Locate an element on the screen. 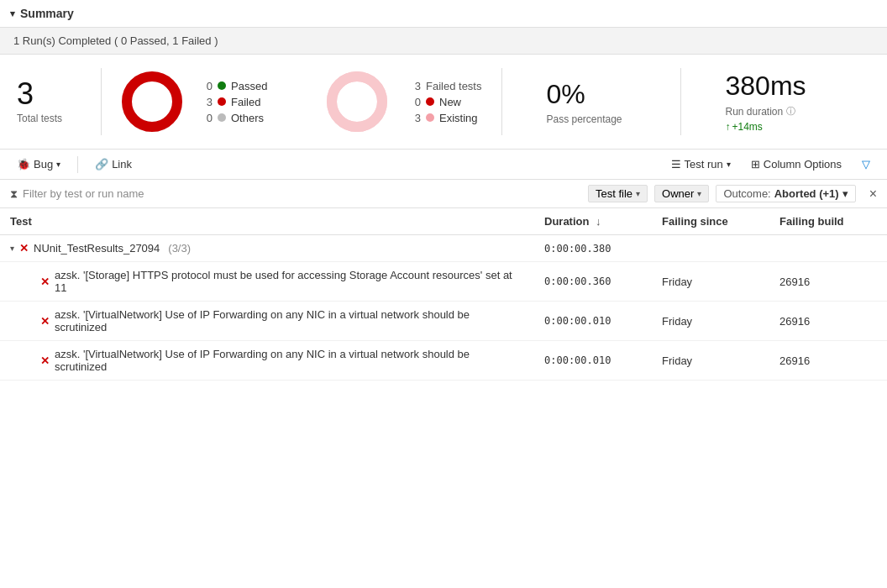 The image size is (887, 588). outcome-chip: Outcome: Aborted (+1) ▾ is located at coordinates (785, 193).